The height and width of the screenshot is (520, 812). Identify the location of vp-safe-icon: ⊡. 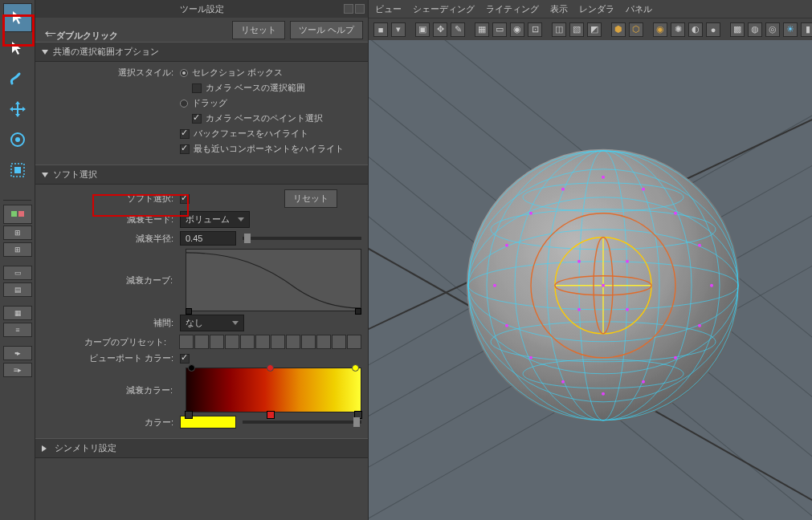
(535, 30).